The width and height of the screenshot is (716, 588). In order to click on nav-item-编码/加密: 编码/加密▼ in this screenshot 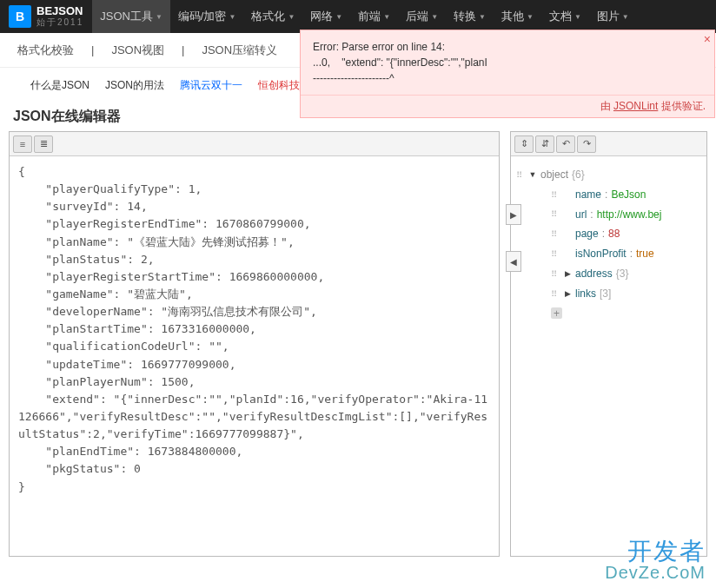, I will do `click(207, 17)`.